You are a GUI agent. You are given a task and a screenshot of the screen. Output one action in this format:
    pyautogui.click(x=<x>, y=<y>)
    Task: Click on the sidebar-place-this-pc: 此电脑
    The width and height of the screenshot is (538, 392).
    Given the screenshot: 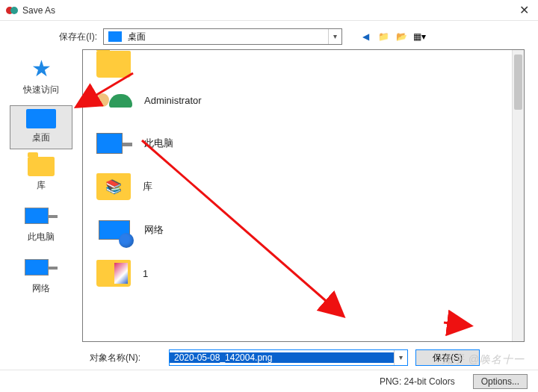 What is the action you would take?
    pyautogui.click(x=41, y=224)
    